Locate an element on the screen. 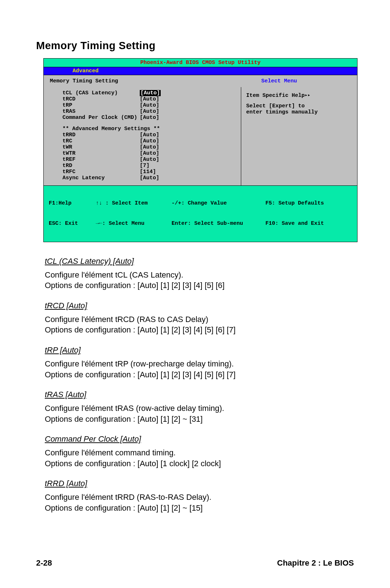 Image resolution: width=390 pixels, height=588 pixels. setting-row: tCL (CAS Latency) [Auto] is located at coordinates (143, 93).